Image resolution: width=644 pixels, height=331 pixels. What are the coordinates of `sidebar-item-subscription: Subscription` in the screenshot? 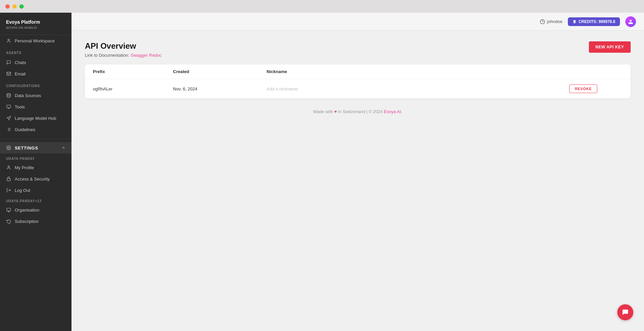 It's located at (36, 221).